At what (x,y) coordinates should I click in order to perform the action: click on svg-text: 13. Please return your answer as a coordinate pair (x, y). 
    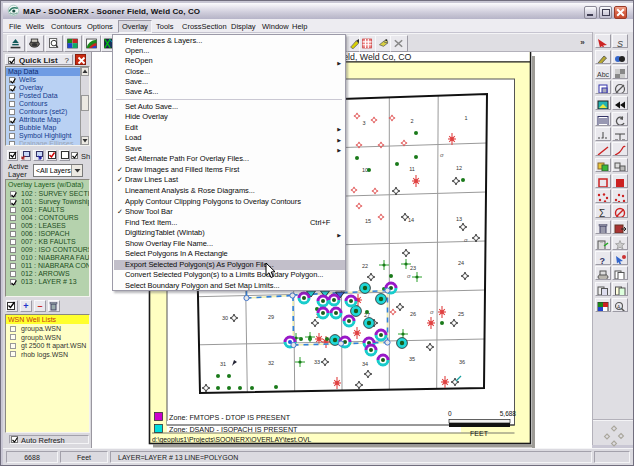
    Looking at the image, I should click on (459, 219).